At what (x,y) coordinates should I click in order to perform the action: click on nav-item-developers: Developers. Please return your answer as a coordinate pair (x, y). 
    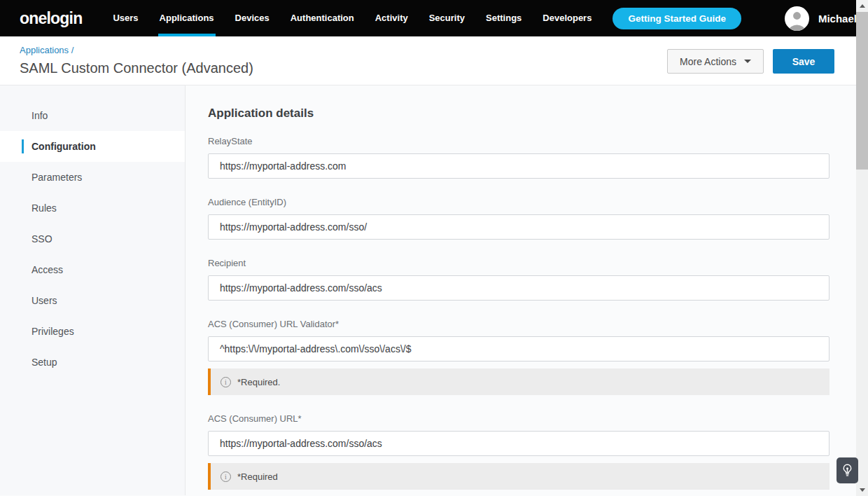
    Looking at the image, I should click on (567, 18).